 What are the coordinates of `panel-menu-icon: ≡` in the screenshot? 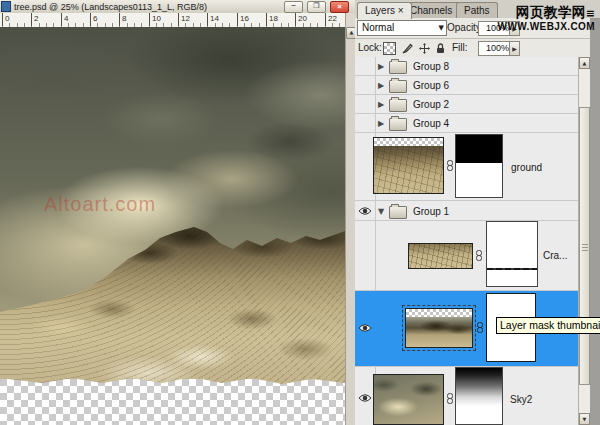 It's located at (590, 14).